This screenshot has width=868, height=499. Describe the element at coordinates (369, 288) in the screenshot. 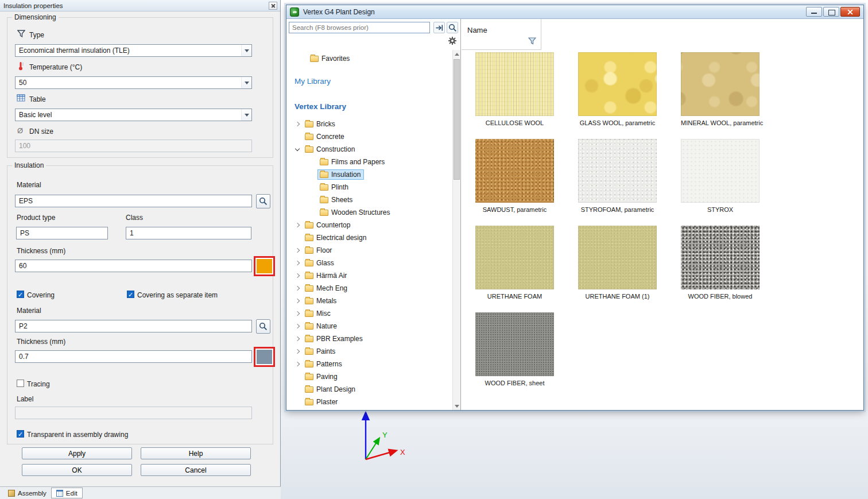

I see `tree-item-mech-eng: Mech Eng` at that location.